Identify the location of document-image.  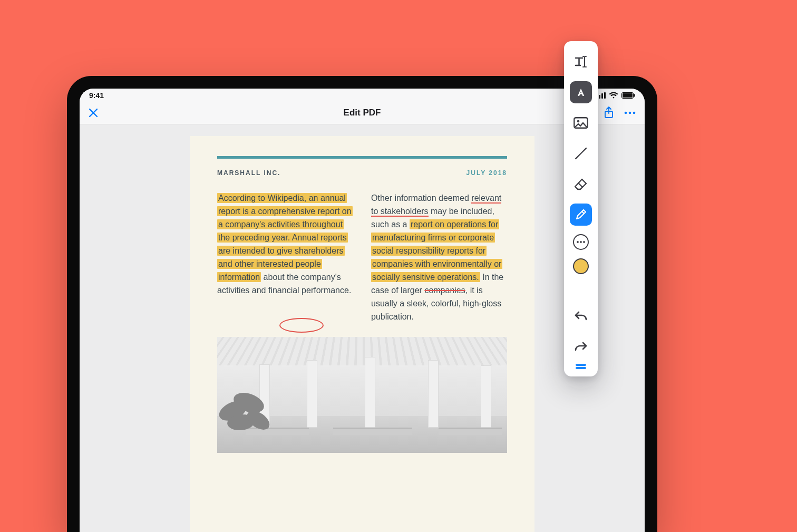
(362, 395).